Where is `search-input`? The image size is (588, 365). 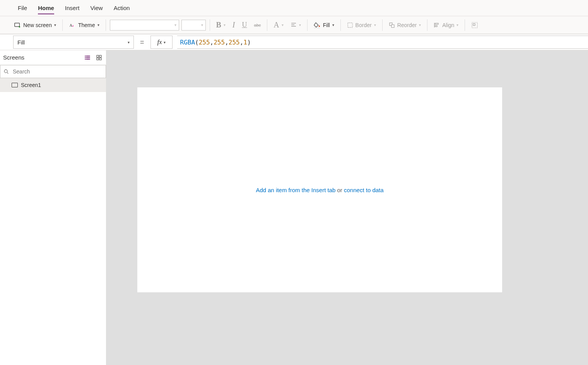
search-input is located at coordinates (57, 72).